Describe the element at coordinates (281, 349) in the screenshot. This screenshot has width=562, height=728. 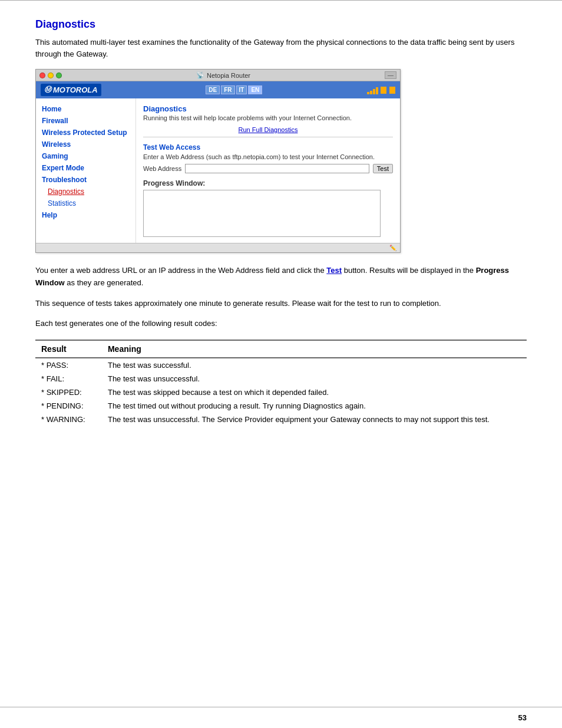
I see `table-header-row: Result Meaning` at that location.